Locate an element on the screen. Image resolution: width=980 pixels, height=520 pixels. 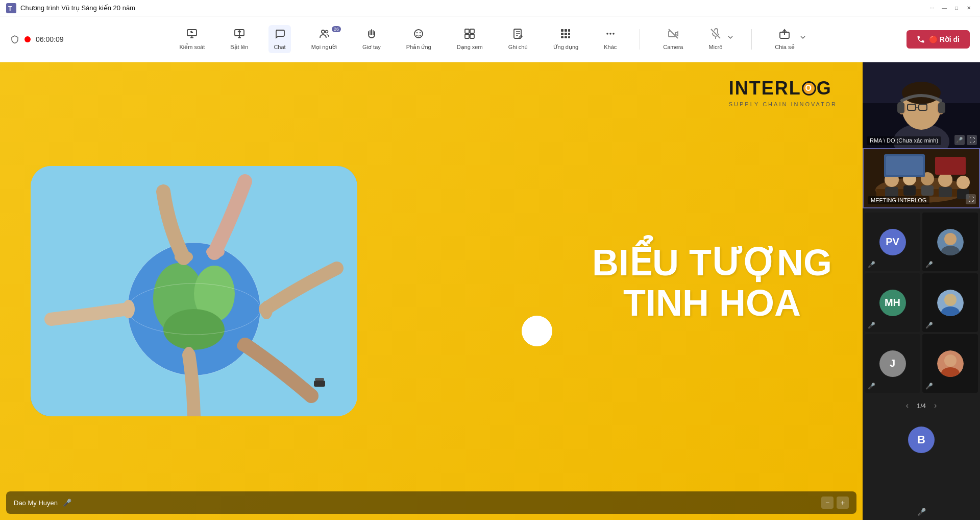
page-indicator: 1/4 is located at coordinates (921, 406).